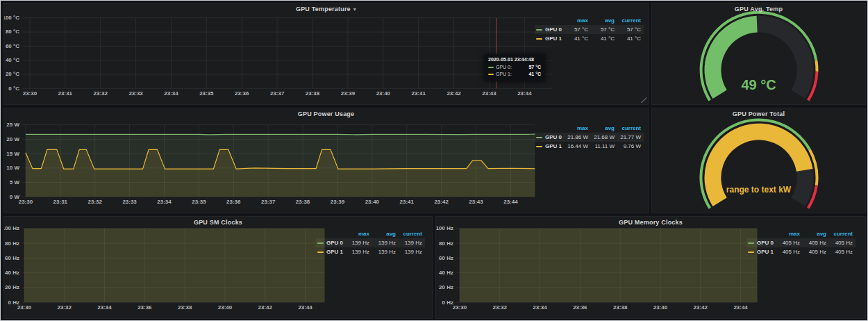 This screenshot has width=868, height=321. What do you see at coordinates (511, 201) in the screenshot?
I see `x-tick-label: 23:44` at bounding box center [511, 201].